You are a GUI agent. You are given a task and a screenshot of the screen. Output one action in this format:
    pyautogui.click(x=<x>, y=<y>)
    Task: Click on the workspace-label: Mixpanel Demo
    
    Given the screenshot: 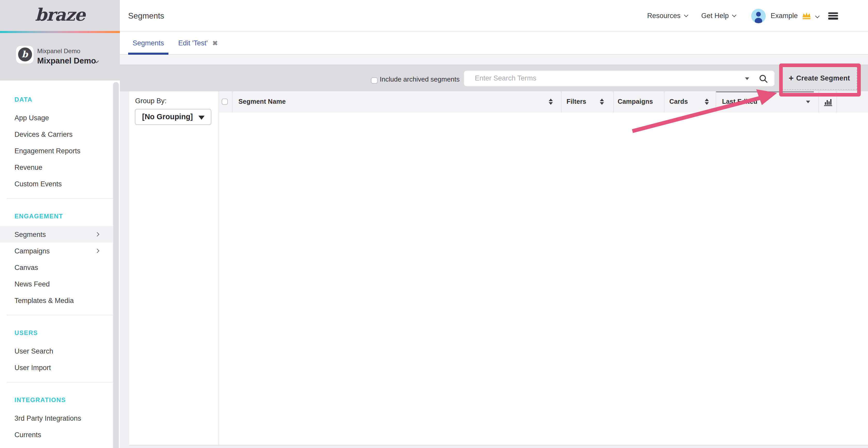 What is the action you would take?
    pyautogui.click(x=59, y=51)
    